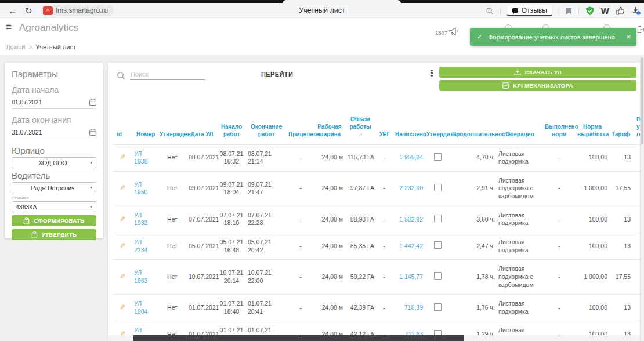  Describe the element at coordinates (231, 129) in the screenshot. I see `col-header-start: Начало работ` at that location.